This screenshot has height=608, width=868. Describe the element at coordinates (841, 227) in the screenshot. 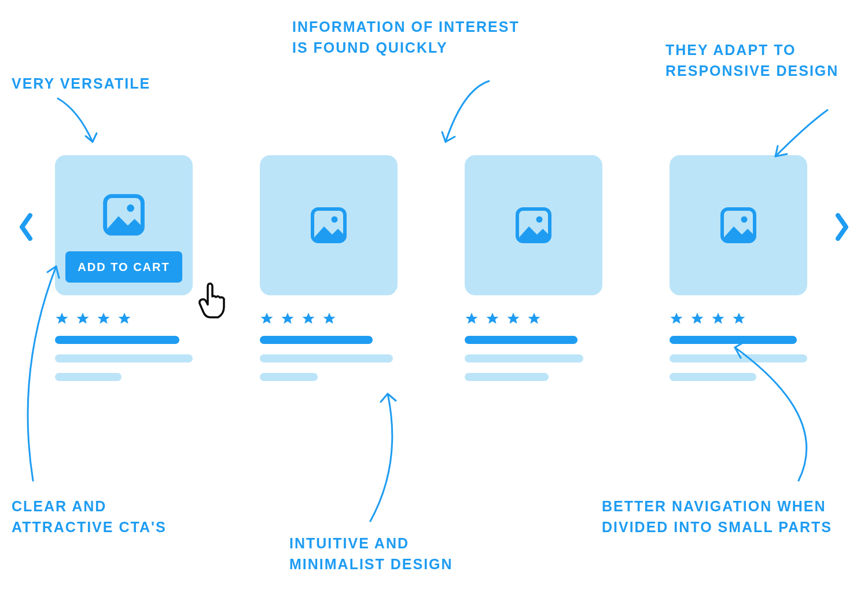

I see `chevron-right-icon` at that location.